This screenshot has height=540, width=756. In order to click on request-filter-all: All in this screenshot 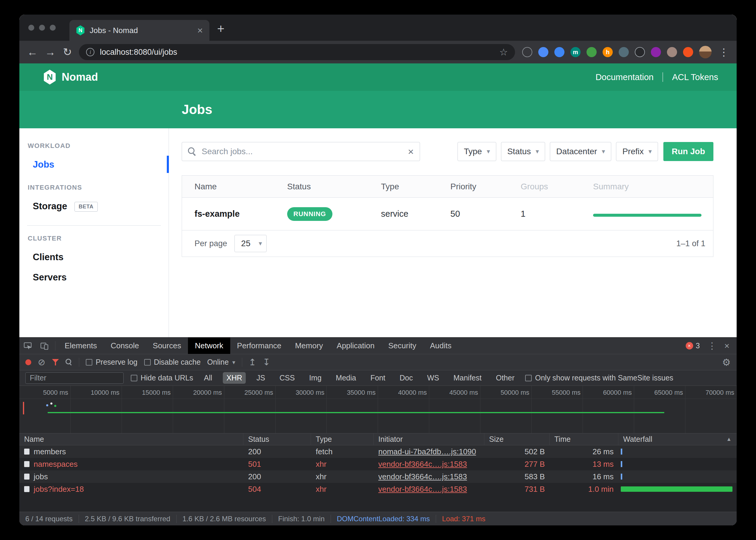, I will do `click(208, 378)`.